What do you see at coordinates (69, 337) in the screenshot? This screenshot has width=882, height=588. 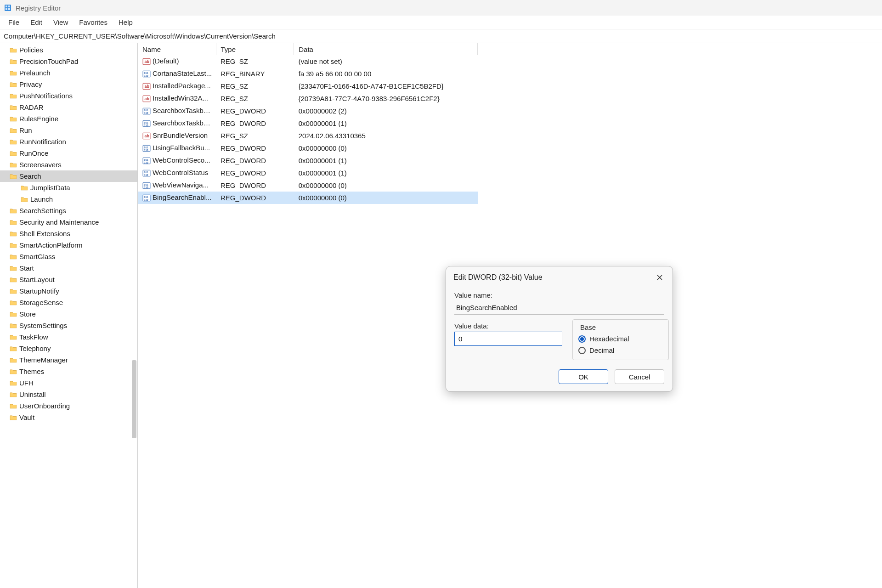 I see `tree-item: TaskFlow` at bounding box center [69, 337].